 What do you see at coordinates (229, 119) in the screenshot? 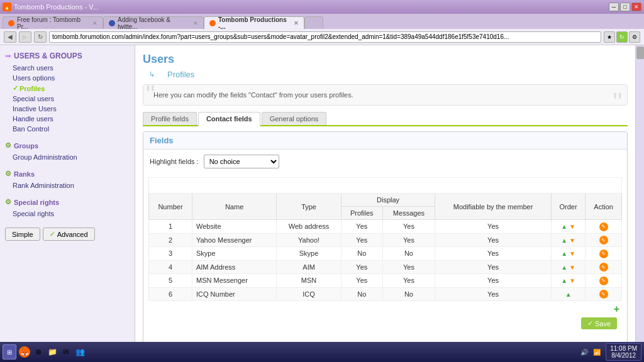
I see `tab-contact-fields: Contact fields` at bounding box center [229, 119].